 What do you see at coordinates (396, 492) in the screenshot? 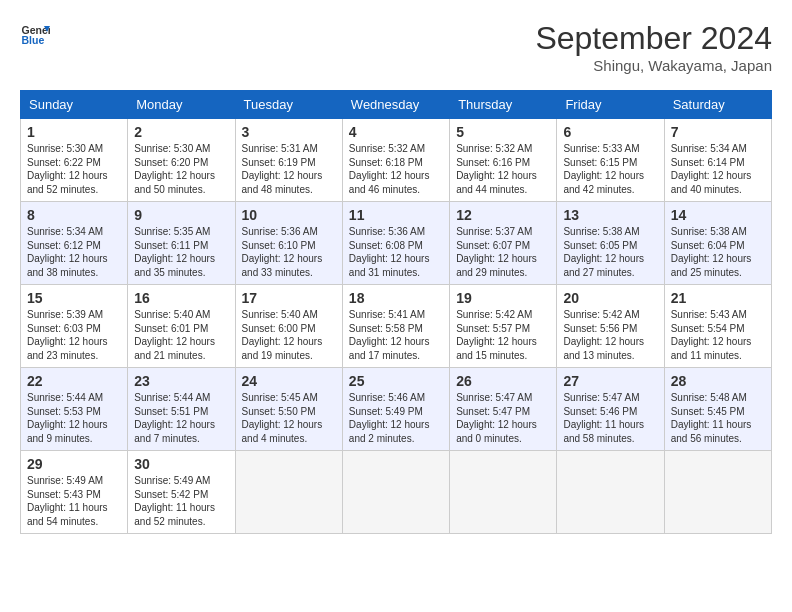
I see `calendar-week-row: 29Sunrise: 5:49 AM Sunset: 5:43 PM Dayli…` at bounding box center [396, 492].